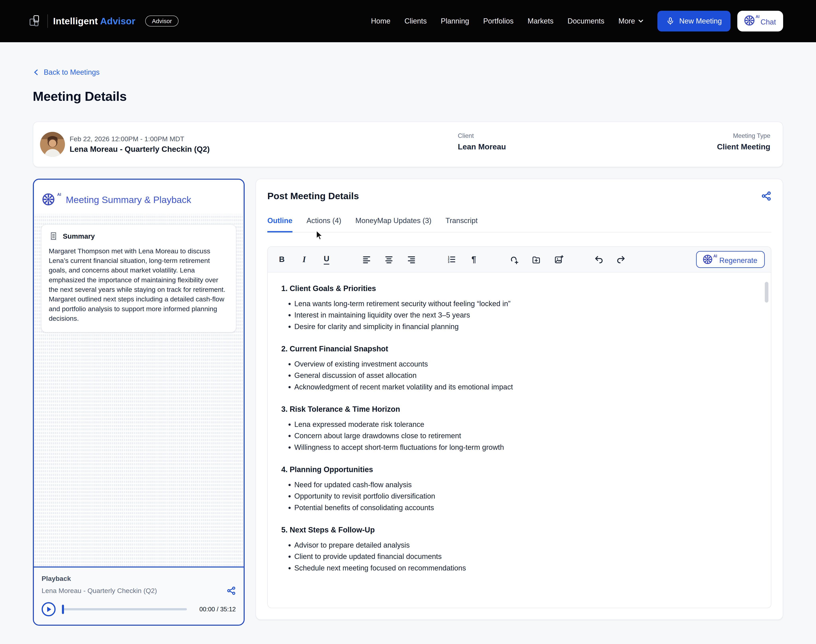  I want to click on folder-plus-icon, so click(536, 259).